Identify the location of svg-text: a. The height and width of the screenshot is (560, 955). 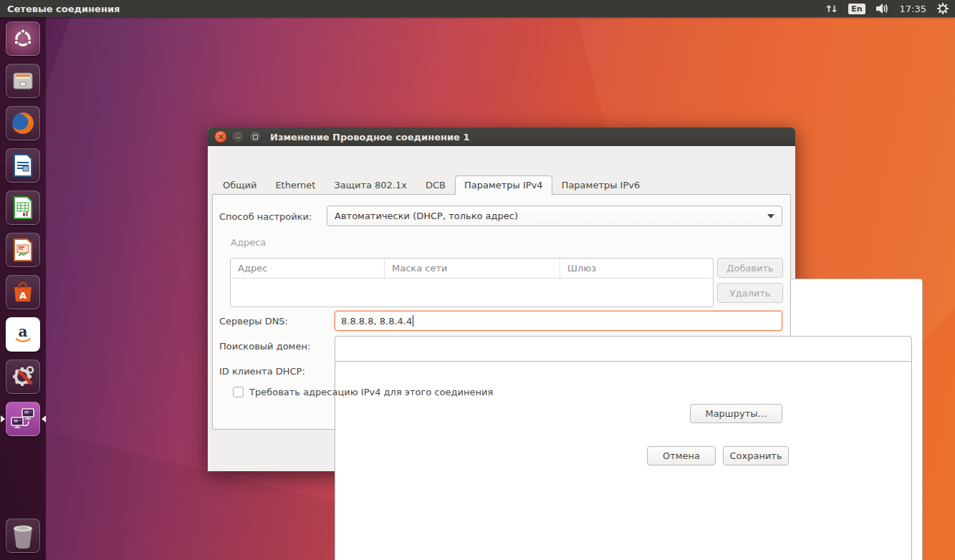
(23, 332).